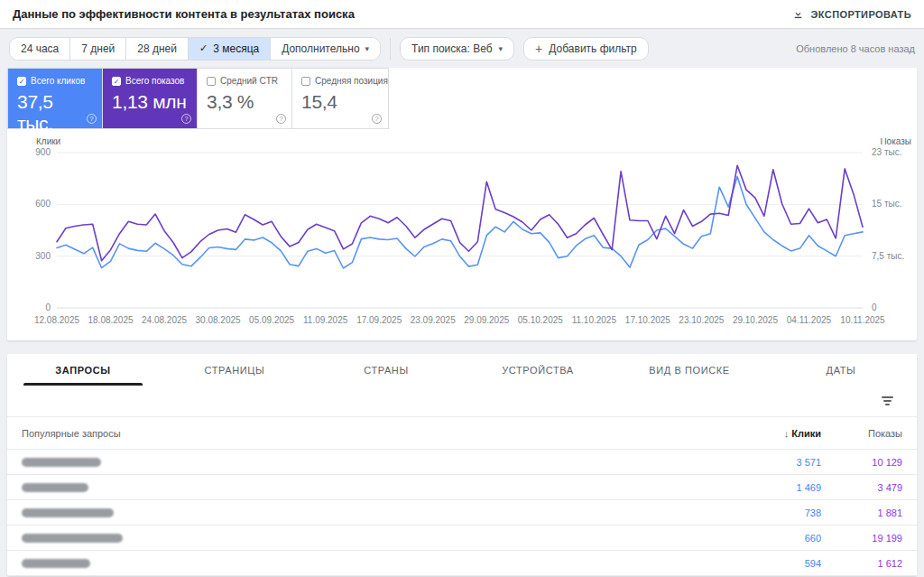 The image size is (924, 577). Describe the element at coordinates (339, 102) in the screenshot. I see `avg-position-value: 15,4` at that location.